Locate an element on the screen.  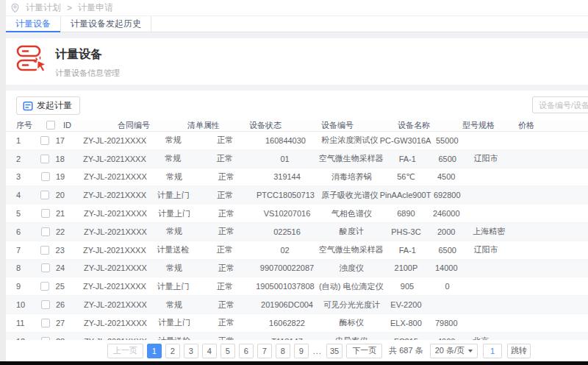
tab-launch-history: 计量设备发起历史 is located at coordinates (106, 24).